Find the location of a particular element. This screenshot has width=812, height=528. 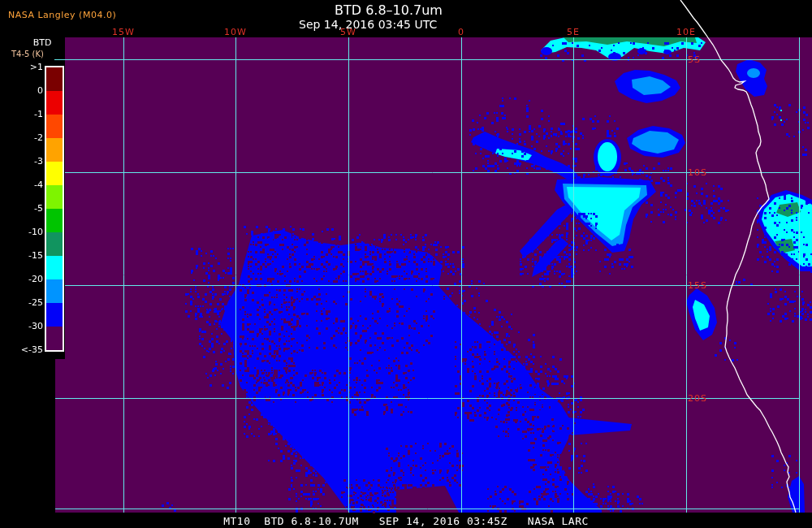

legend-tick-label: >1 is located at coordinates (21, 67).